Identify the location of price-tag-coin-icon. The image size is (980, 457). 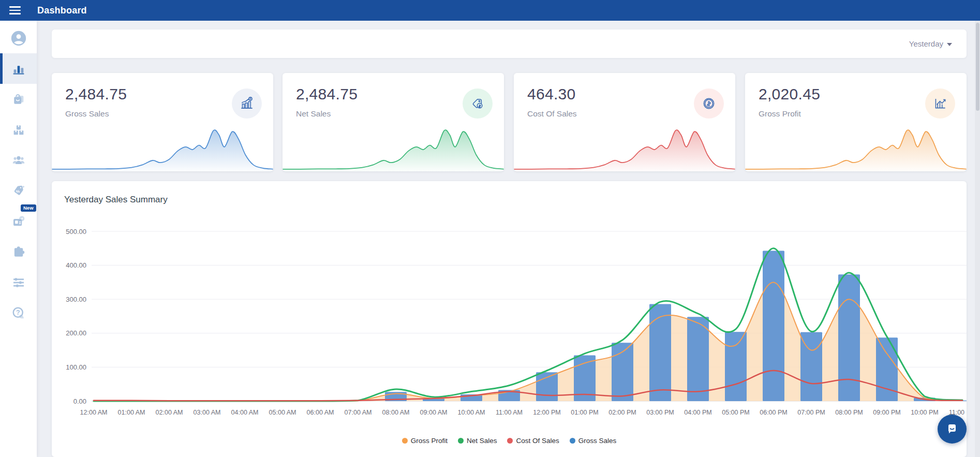
(478, 104).